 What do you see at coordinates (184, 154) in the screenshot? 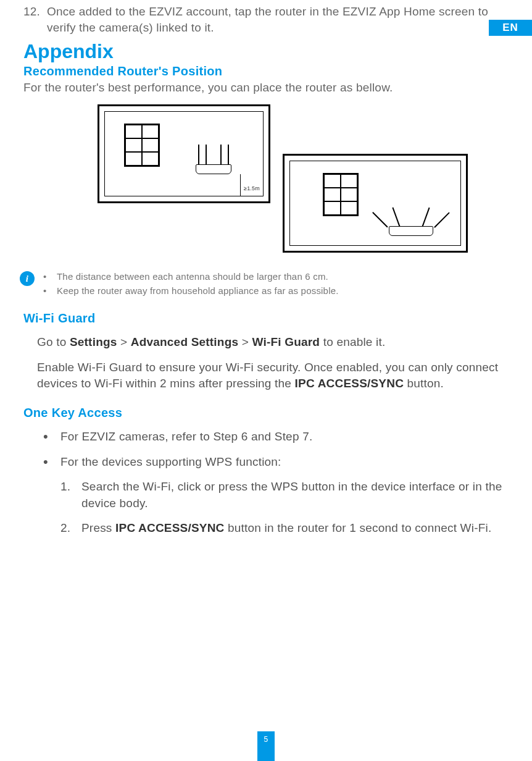
I see `room-diagram-good: ≥1.5m` at bounding box center [184, 154].